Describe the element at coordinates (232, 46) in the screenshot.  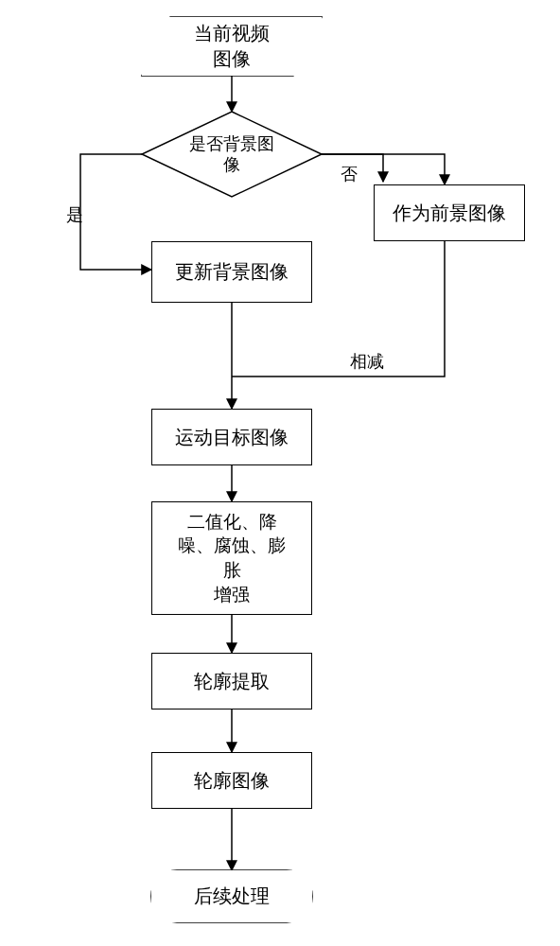
I see `start-node: 当前视频图像` at that location.